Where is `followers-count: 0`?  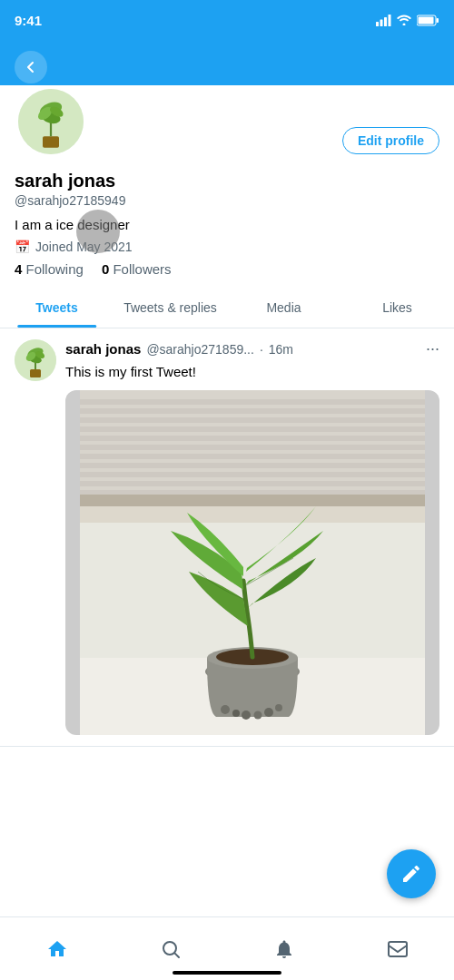
followers-count: 0 is located at coordinates (105, 269).